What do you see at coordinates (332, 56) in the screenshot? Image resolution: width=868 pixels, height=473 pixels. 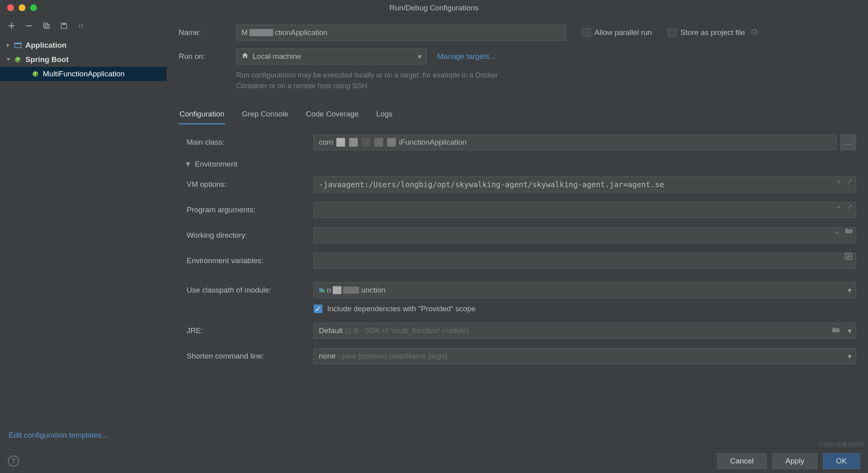 I see `run-on-combo: Local machine ▾` at bounding box center [332, 56].